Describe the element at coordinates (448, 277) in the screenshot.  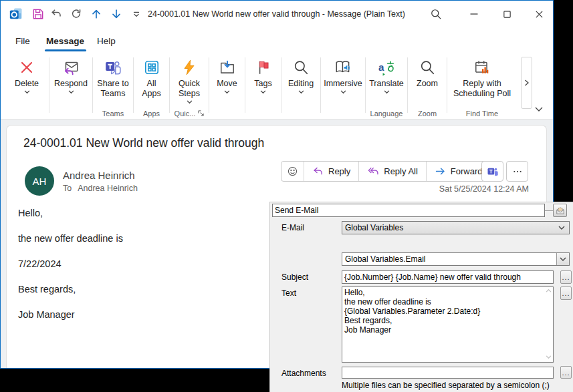
I see `subject-input` at that location.